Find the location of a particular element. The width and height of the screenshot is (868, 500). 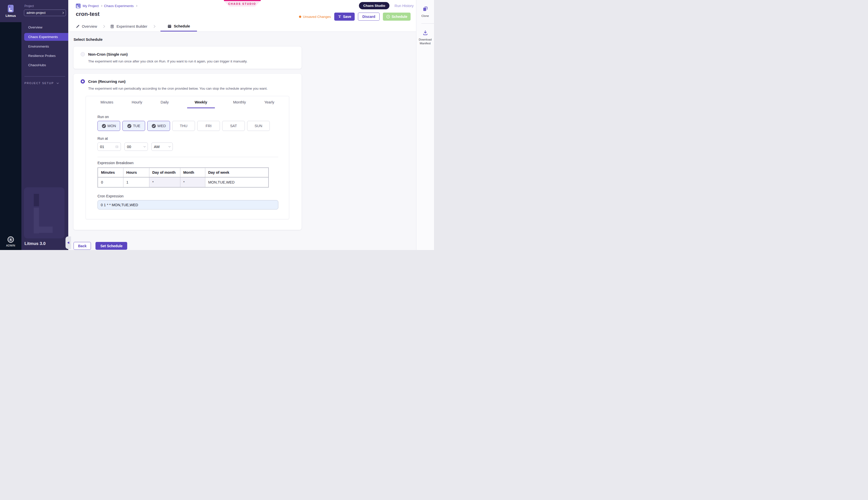

day-button-wed: WED is located at coordinates (159, 126).